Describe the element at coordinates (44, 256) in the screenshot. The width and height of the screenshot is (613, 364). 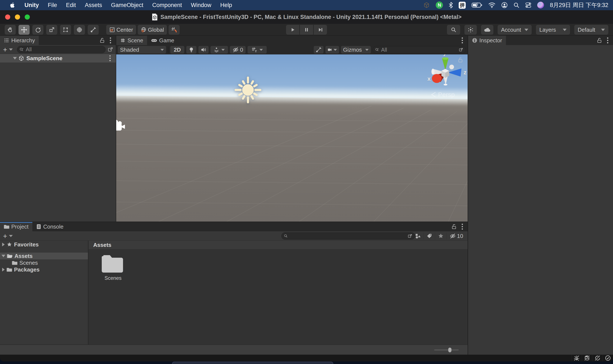
I see `tree-item-assets: Assets` at that location.